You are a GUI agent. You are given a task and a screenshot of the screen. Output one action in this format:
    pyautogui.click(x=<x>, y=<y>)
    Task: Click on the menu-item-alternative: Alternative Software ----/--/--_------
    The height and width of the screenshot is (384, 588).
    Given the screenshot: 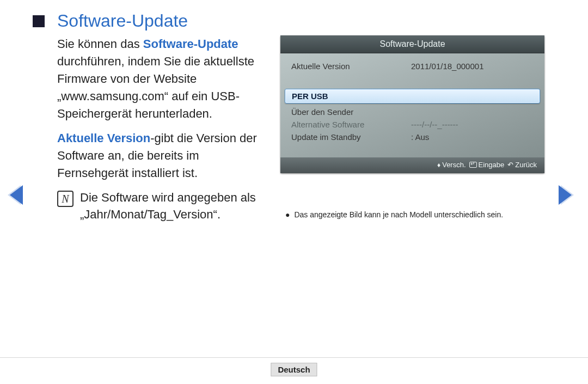 What is the action you would take?
    pyautogui.click(x=413, y=124)
    